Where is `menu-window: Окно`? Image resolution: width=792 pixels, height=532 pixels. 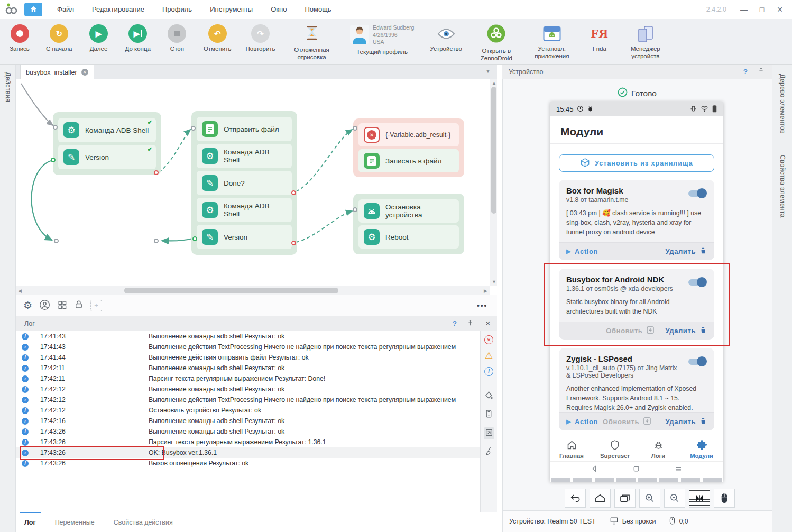
menu-window: Окно is located at coordinates (279, 10).